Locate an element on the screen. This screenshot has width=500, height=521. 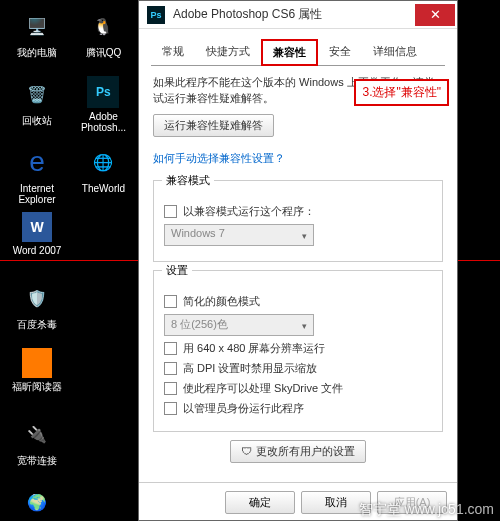
titlebar: Ps Adobe Photoshop CS6 属性 ✕ is located at coordinates (298, 15).